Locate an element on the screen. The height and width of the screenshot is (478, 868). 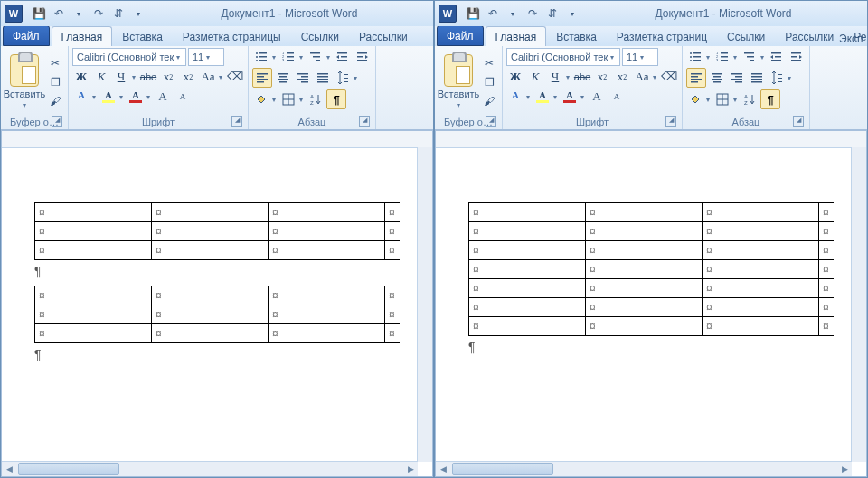
change-case-button: Aa is located at coordinates (208, 77).